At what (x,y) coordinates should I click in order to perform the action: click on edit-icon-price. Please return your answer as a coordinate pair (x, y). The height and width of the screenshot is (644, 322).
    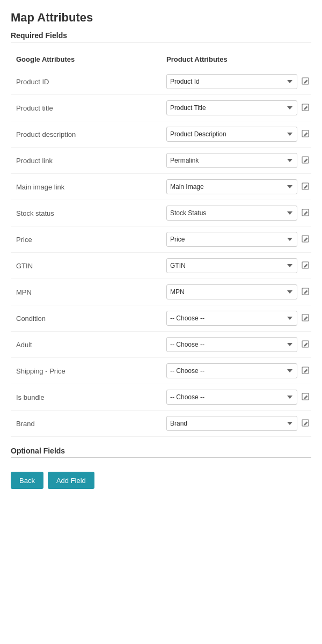
    Looking at the image, I should click on (306, 239).